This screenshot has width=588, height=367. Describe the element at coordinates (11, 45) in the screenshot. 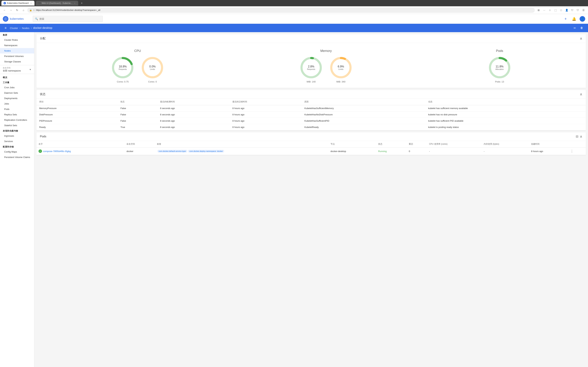

I see `namespaces-label: Namespaces` at that location.